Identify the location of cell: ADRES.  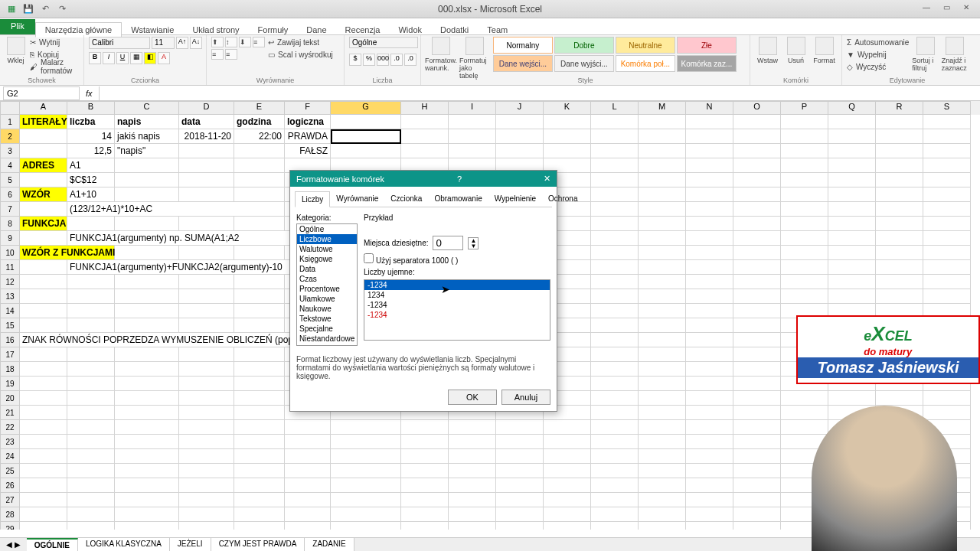
(44, 165).